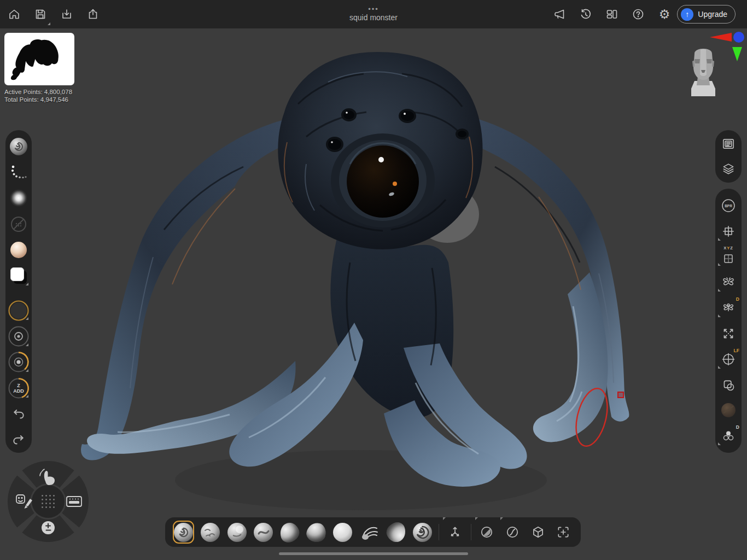 This screenshot has height=560, width=747. Describe the element at coordinates (728, 231) in the screenshot. I see `floor-grid-icon` at that location.